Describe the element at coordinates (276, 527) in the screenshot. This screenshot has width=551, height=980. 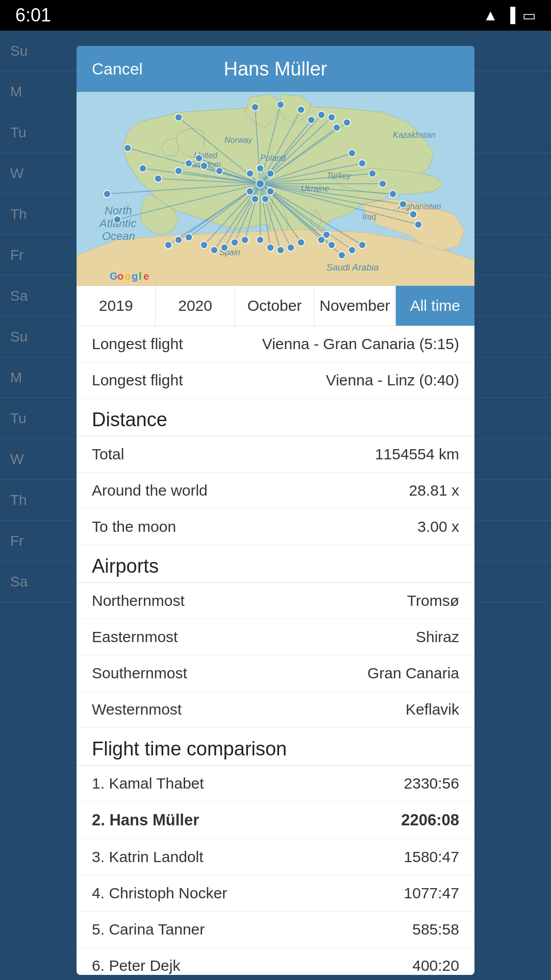
I see `distance-moon-row: To the moon 3.00 x` at that location.